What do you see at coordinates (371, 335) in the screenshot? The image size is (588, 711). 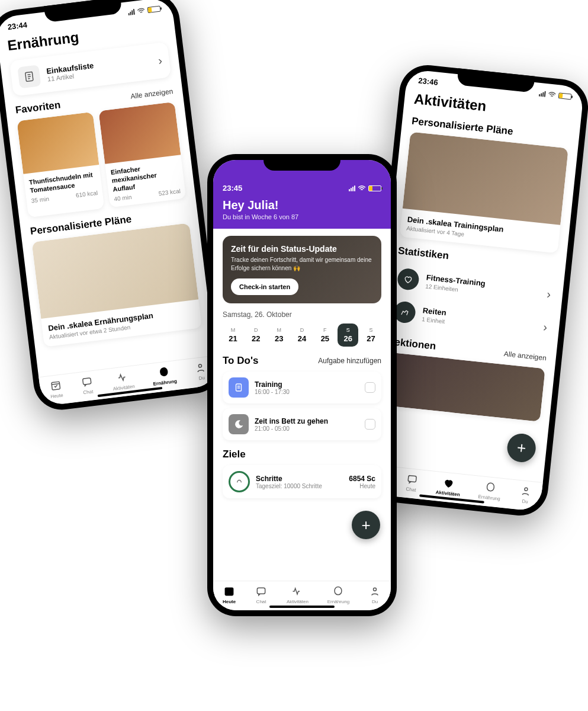 I see `day: S27` at bounding box center [371, 335].